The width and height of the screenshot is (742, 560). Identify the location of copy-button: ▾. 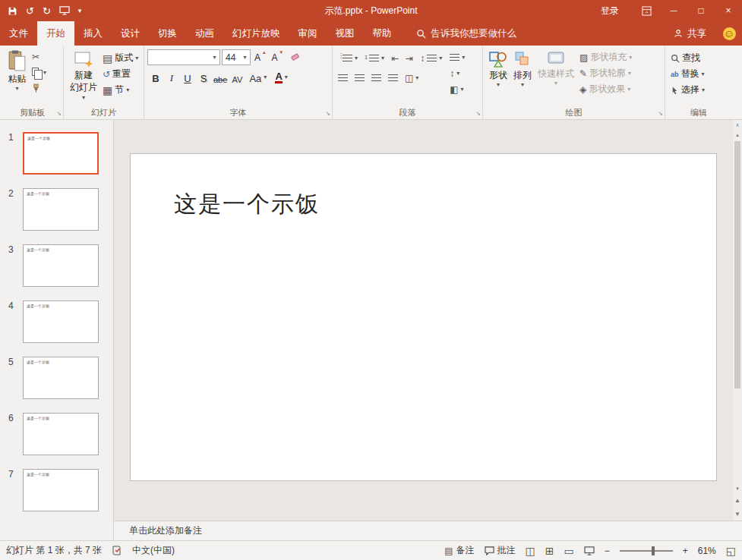
(39, 73).